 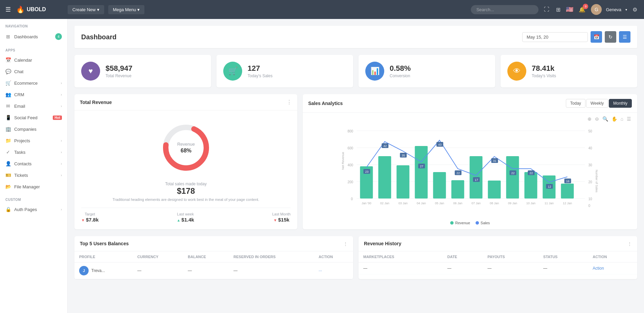 What do you see at coordinates (36, 83) in the screenshot?
I see `ecommerce-label: Ecommerce` at bounding box center [36, 83].